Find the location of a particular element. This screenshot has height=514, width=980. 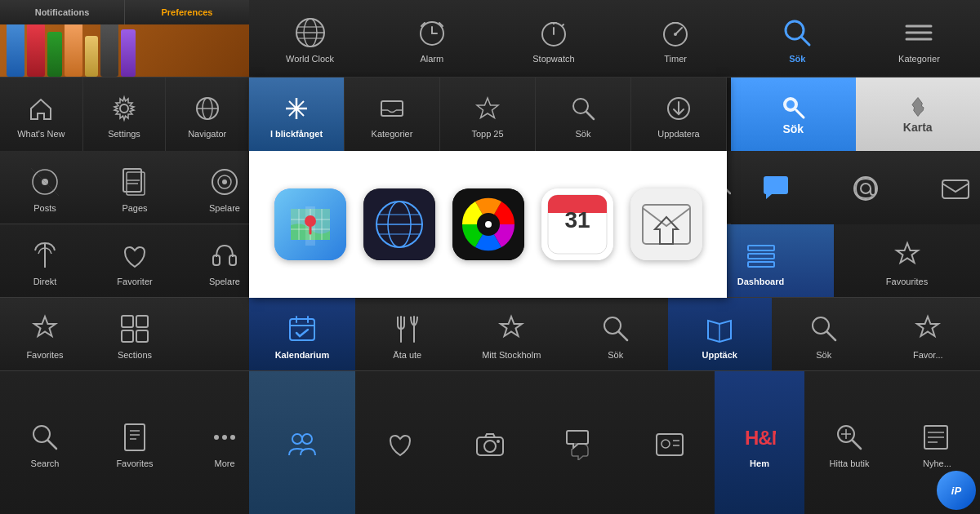

heart-outline-icon is located at coordinates (400, 444).